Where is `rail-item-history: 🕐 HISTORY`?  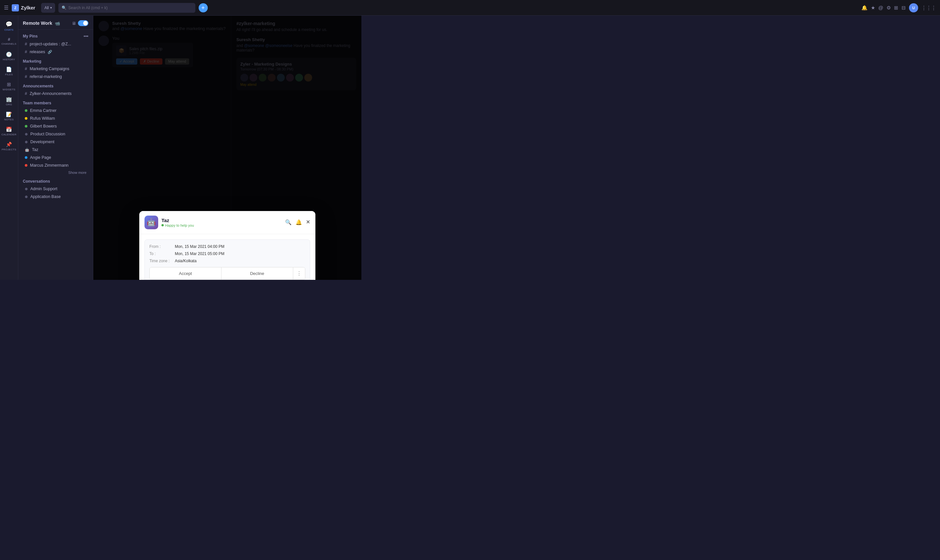 rail-item-history: 🕐 HISTORY is located at coordinates (9, 56).